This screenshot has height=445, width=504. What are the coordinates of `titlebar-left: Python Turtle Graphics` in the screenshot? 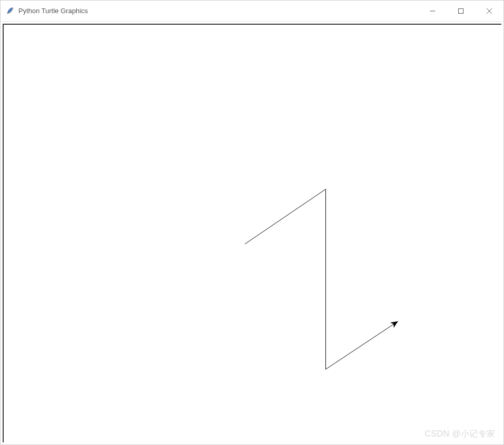 It's located at (209, 11).